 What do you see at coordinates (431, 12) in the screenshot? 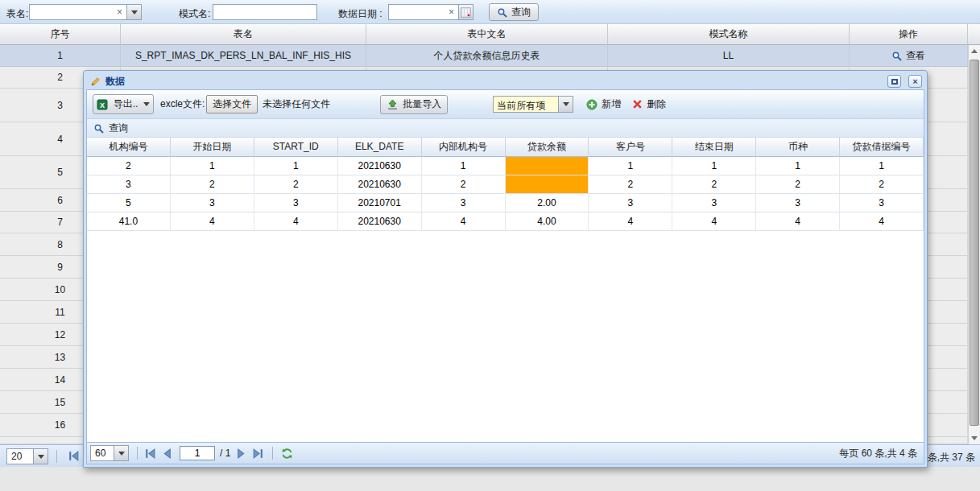
I see `data-date-field: ×` at bounding box center [431, 12].